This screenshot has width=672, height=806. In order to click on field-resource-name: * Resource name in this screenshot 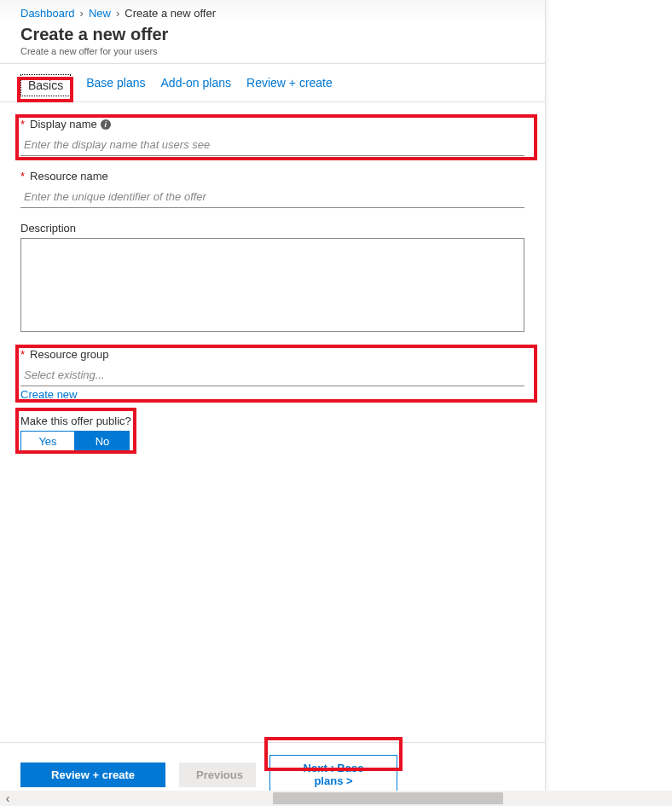, I will do `click(273, 189)`.